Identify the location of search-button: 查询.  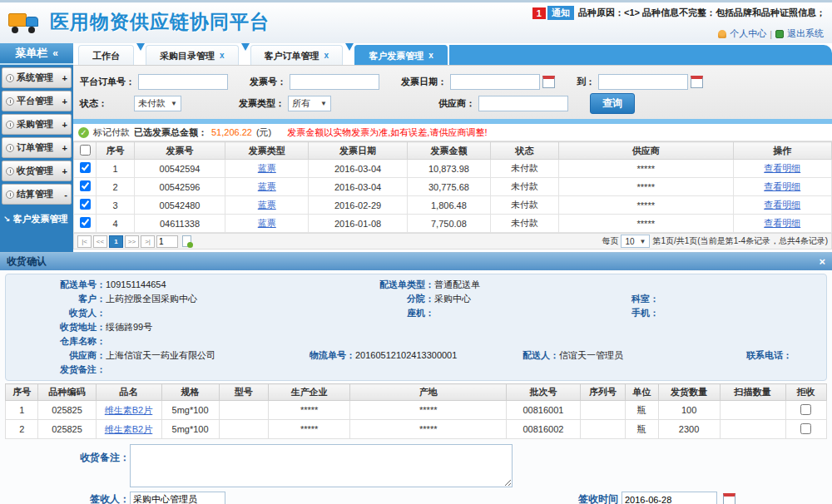
(612, 103).